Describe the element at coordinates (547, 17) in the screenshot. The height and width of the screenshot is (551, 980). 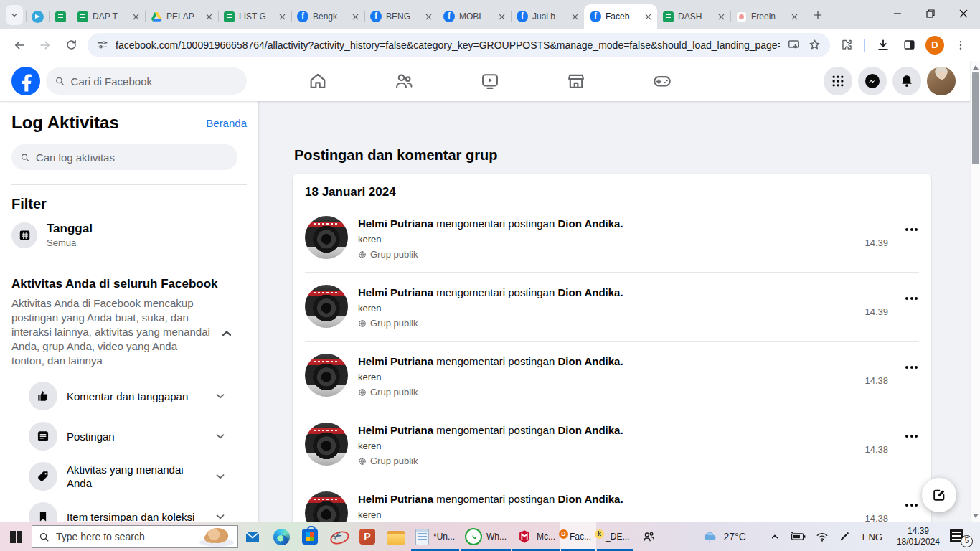
I see `browser-tab-jual: Jual b` at that location.